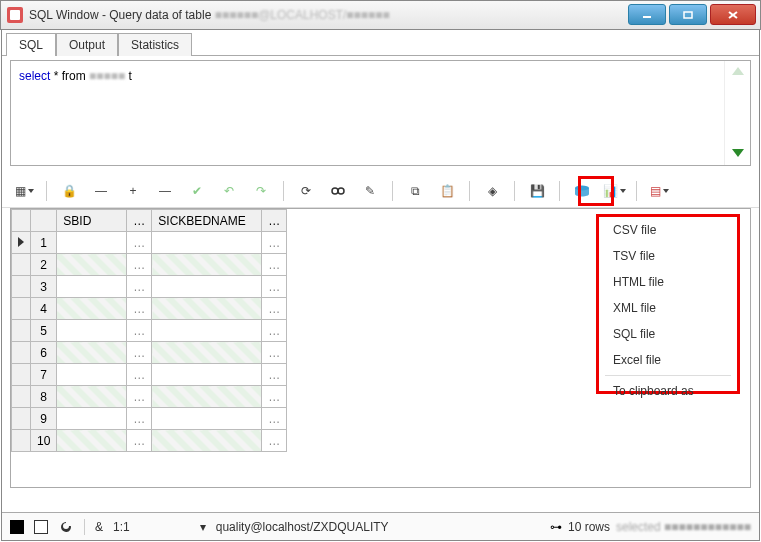 The image size is (761, 542). What do you see at coordinates (155, 44) in the screenshot?
I see `tab-statistics: Statistics` at bounding box center [155, 44].